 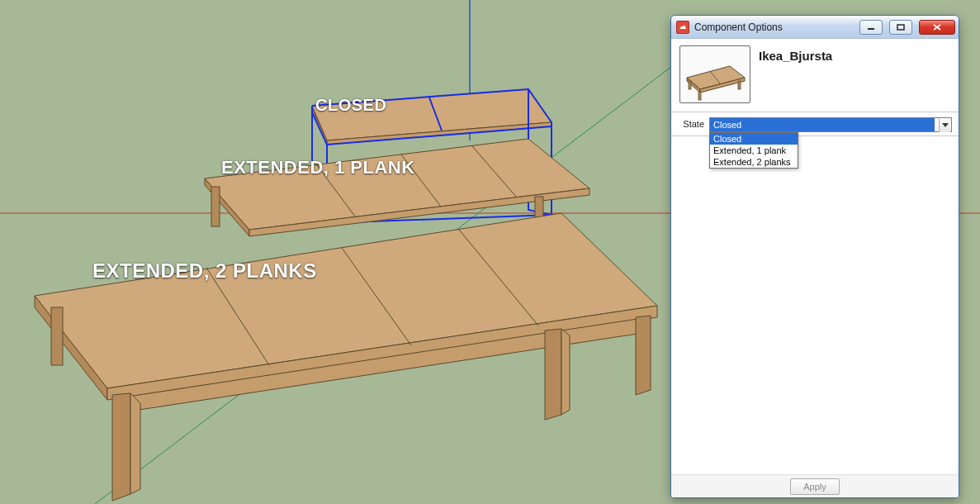 I want to click on dialog-titlebar: Component Options, so click(x=815, y=27).